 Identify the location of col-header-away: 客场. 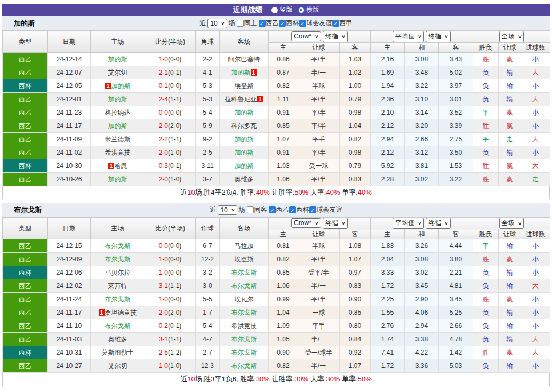
(244, 42).